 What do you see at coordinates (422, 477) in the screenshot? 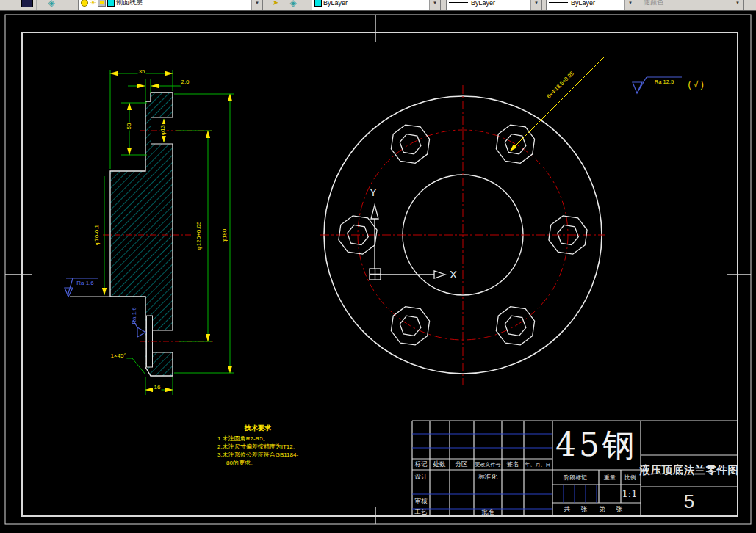
I see `tb-design: 设计` at bounding box center [422, 477].